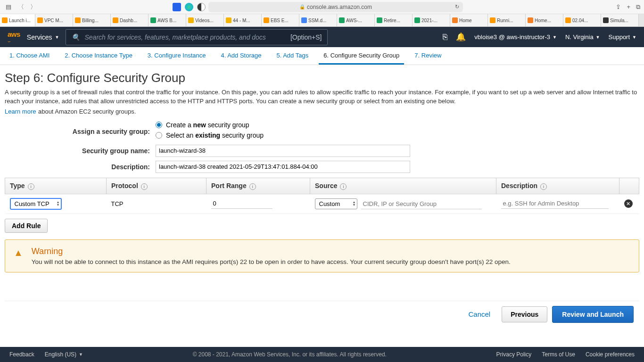  I want to click on column-header: Sourcei, so click(404, 186).